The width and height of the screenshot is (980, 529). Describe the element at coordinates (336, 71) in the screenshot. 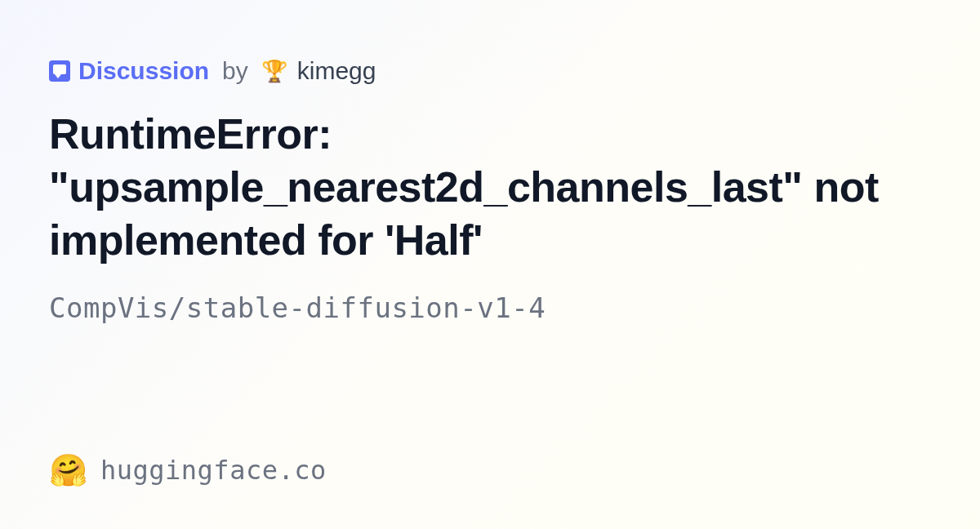

I see `author-name: kimegg` at that location.